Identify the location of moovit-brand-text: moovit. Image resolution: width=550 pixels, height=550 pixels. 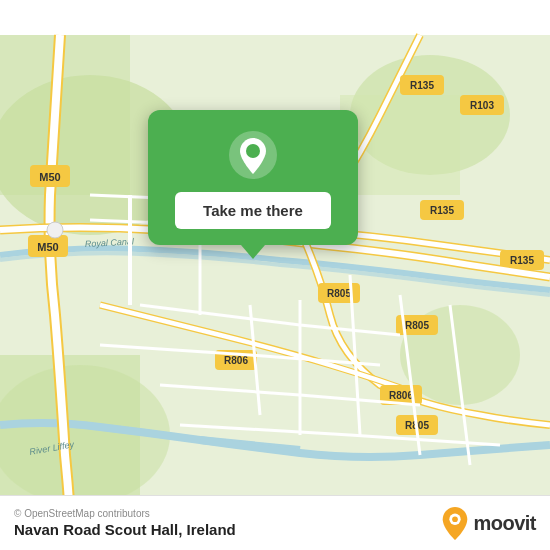
(504, 524).